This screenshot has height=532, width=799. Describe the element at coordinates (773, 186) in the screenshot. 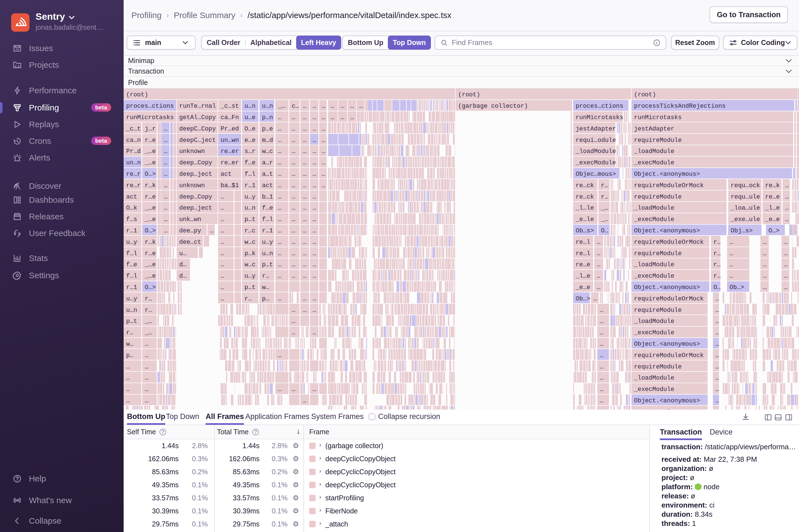

I see `svg-text: re…k` at that location.